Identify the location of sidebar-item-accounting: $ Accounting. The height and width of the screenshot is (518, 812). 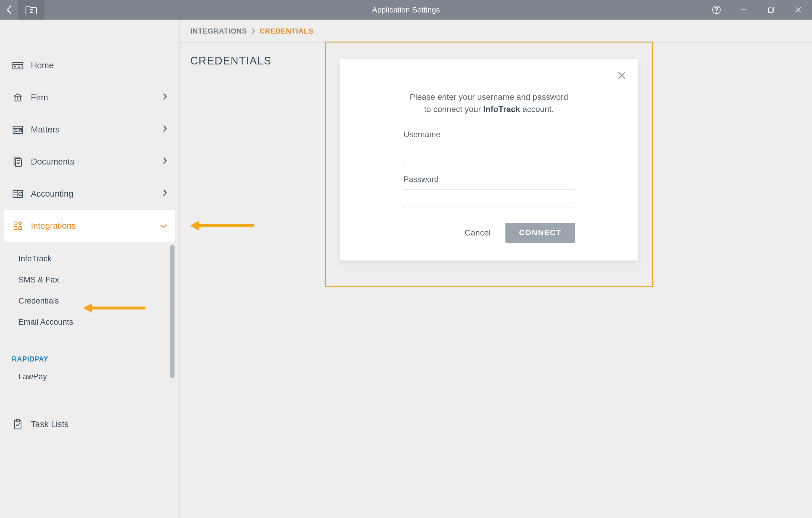
(90, 194).